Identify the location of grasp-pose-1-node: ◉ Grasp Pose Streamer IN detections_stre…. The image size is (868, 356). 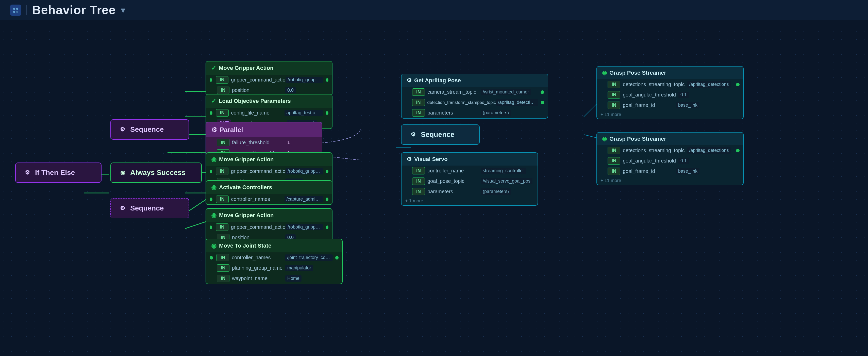
(670, 93).